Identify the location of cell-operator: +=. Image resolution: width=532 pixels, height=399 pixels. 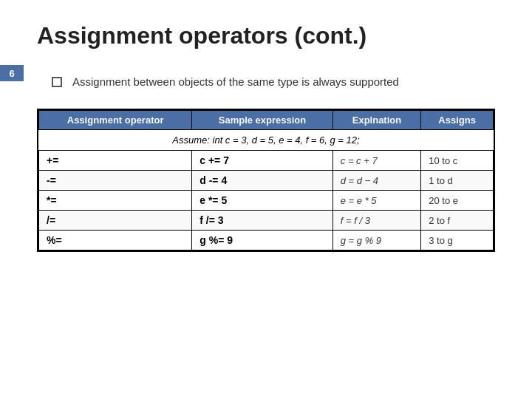
(115, 161).